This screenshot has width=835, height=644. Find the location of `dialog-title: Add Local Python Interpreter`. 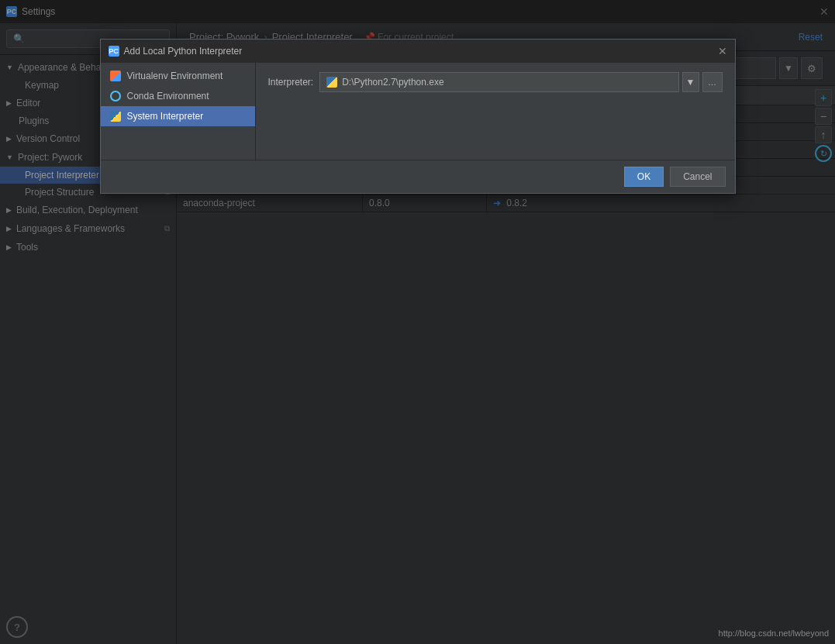

dialog-title: Add Local Python Interpreter is located at coordinates (209, 51).